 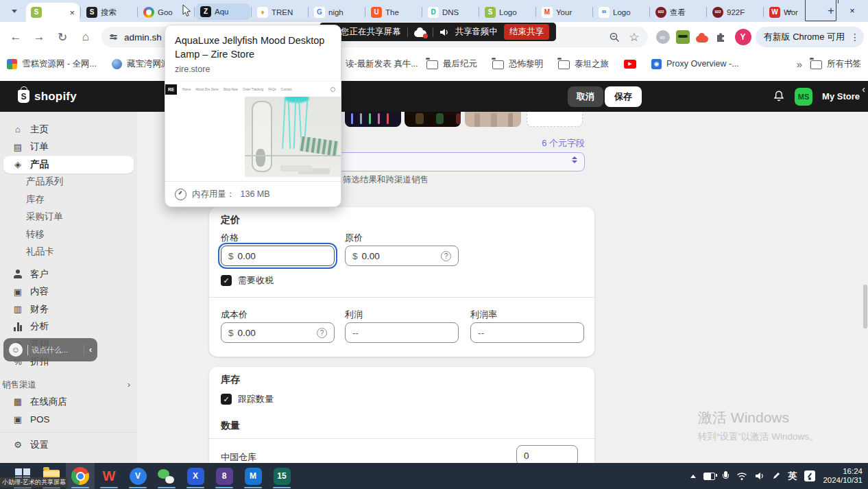 What do you see at coordinates (86, 37) in the screenshot?
I see `home-button: ⌂` at bounding box center [86, 37].